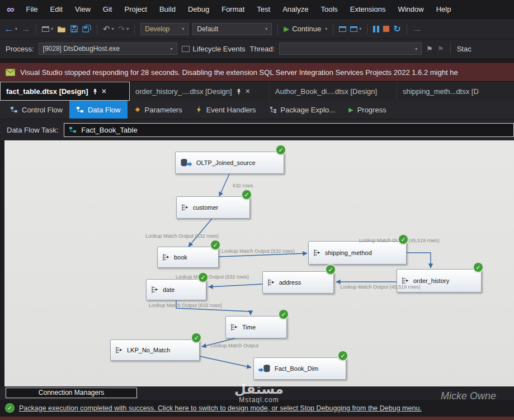 This screenshot has width=514, height=420. Describe the element at coordinates (356, 29) in the screenshot. I see `breakpoints-window-button: ▾` at that location.